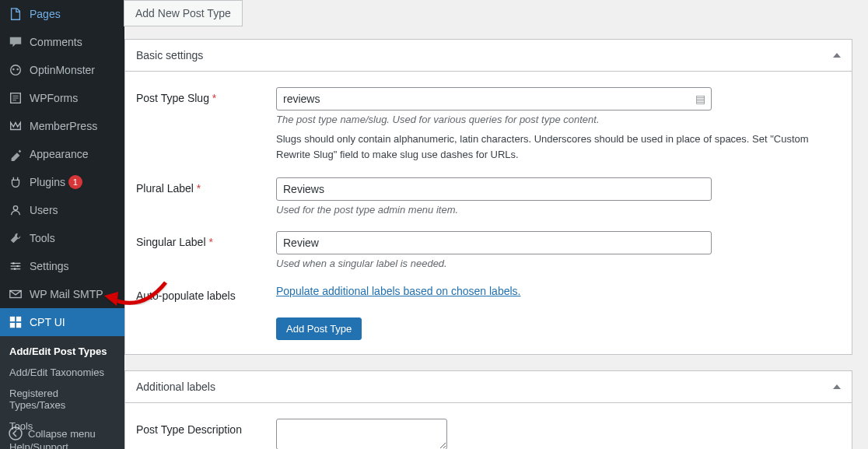  What do you see at coordinates (488, 409) in the screenshot?
I see `additional-labels-panel: Additional labels Post Type Description` at bounding box center [488, 409].